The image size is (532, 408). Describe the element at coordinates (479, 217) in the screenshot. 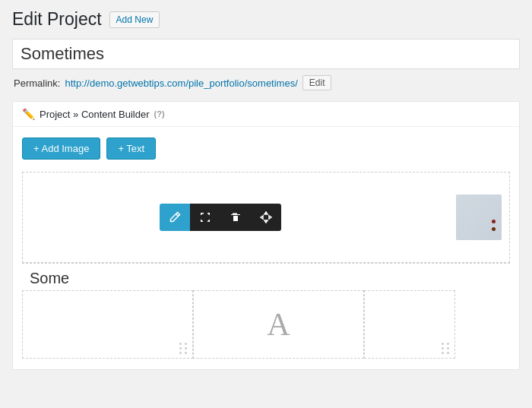

I see `image-thumbnail` at that location.